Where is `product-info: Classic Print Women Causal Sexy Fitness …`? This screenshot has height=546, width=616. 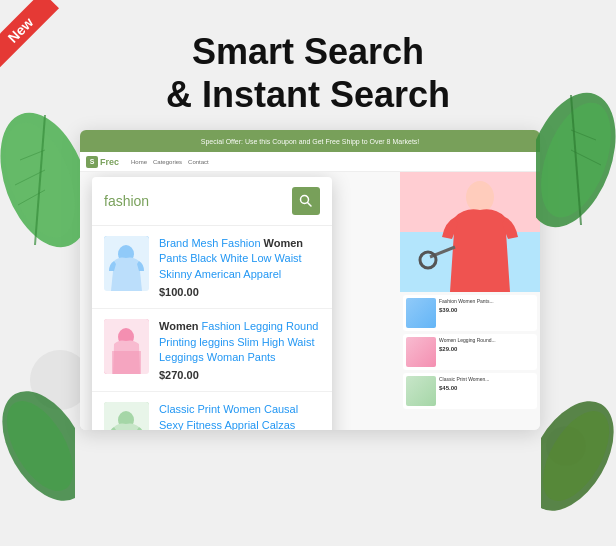
product-info: Classic Print Women Causal Sexy Fitness … is located at coordinates (240, 416).